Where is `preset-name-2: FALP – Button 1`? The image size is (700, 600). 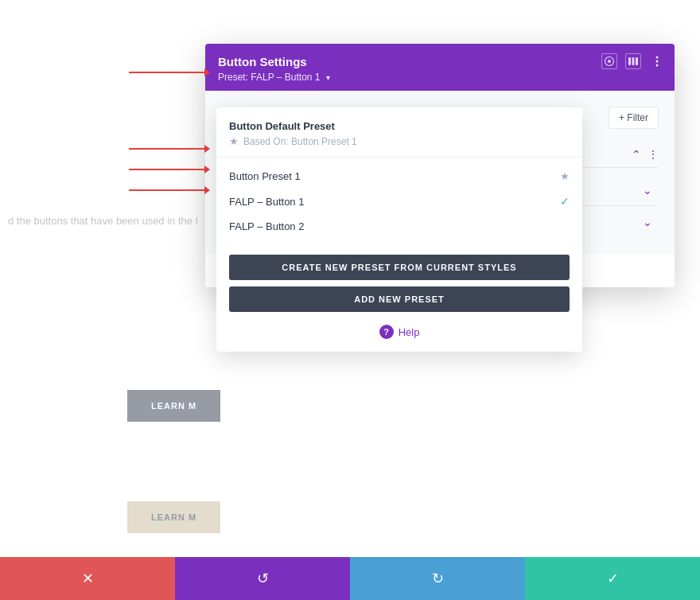
preset-name-2: FALP – Button 1 is located at coordinates (395, 202).